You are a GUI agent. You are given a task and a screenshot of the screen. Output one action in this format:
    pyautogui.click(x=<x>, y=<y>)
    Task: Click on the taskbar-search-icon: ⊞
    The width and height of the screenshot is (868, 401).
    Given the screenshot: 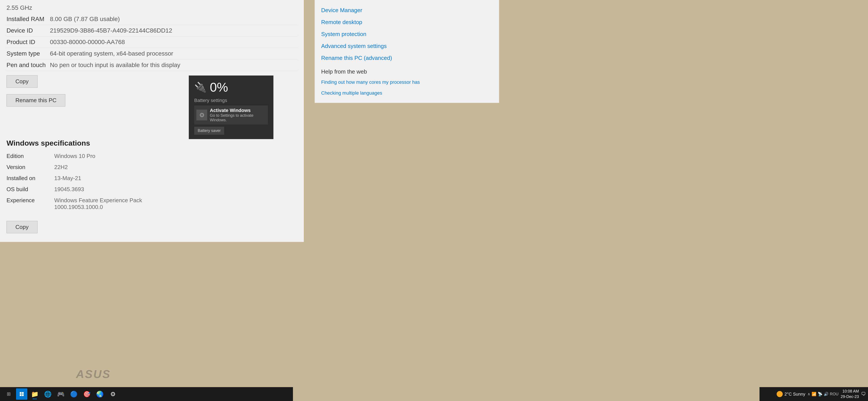 What is the action you would take?
    pyautogui.click(x=9, y=394)
    